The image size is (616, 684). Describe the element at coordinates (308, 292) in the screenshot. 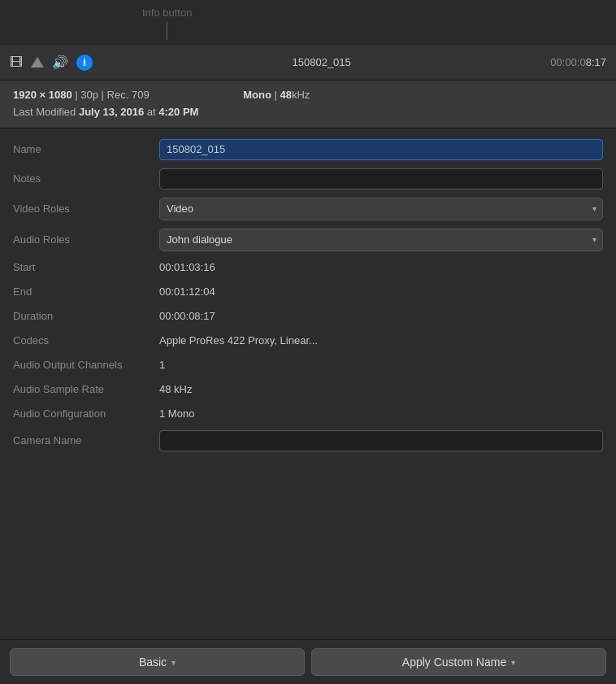

I see `prop-row: End00:01:12:04` at that location.